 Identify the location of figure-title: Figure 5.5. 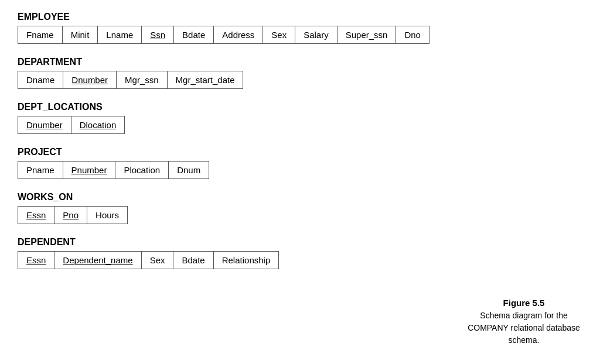
(524, 303).